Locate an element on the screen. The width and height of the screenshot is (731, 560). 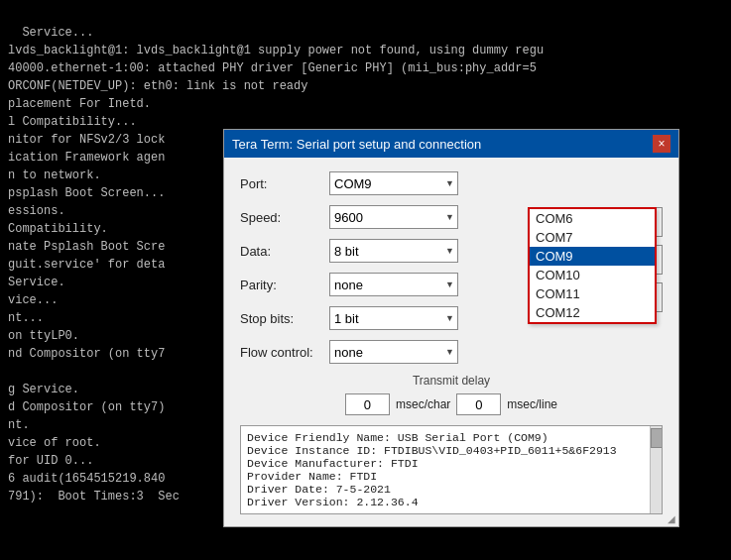
dropdown-item-com6: COM6 is located at coordinates (592, 218).